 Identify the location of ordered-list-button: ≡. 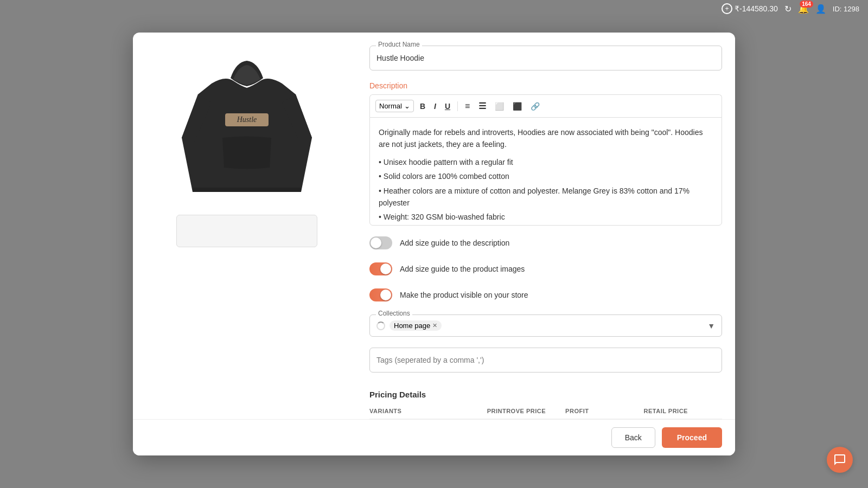
(468, 106).